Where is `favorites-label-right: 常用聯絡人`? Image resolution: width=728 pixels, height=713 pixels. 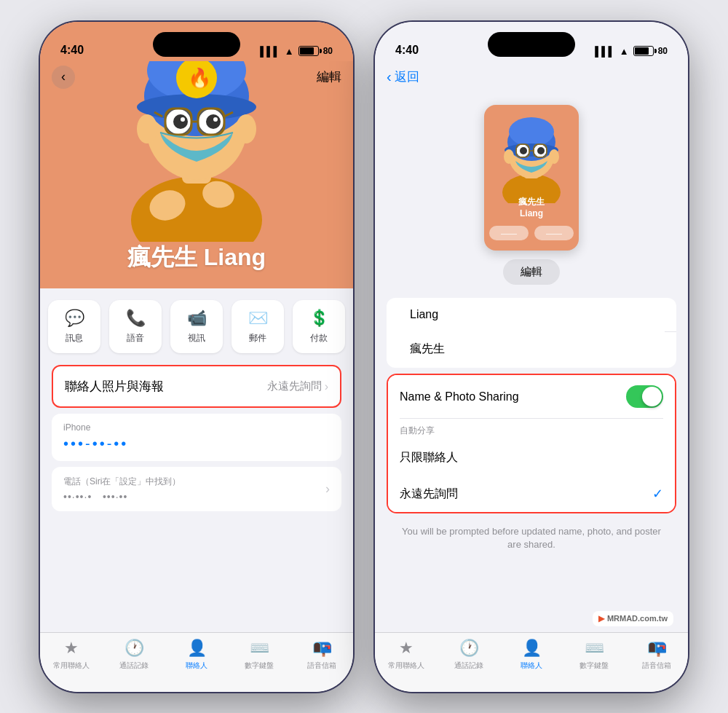 favorites-label-right: 常用聯絡人 is located at coordinates (406, 666).